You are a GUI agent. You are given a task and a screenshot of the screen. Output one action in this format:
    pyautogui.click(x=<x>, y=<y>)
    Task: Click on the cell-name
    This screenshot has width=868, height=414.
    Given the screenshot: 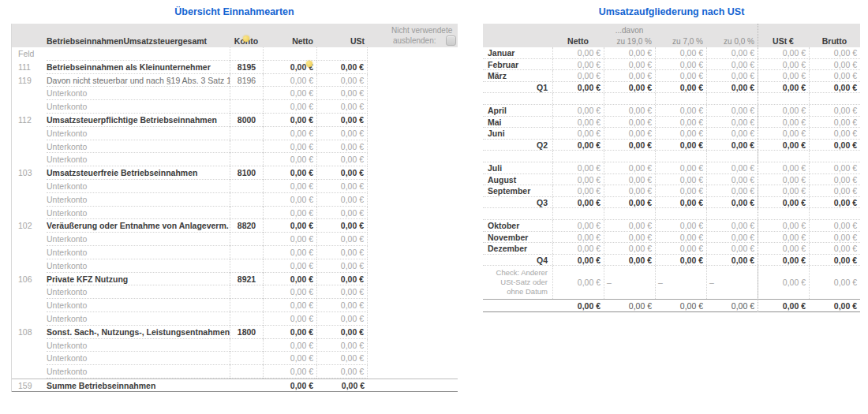 What is the action you would take?
    pyautogui.click(x=138, y=54)
    